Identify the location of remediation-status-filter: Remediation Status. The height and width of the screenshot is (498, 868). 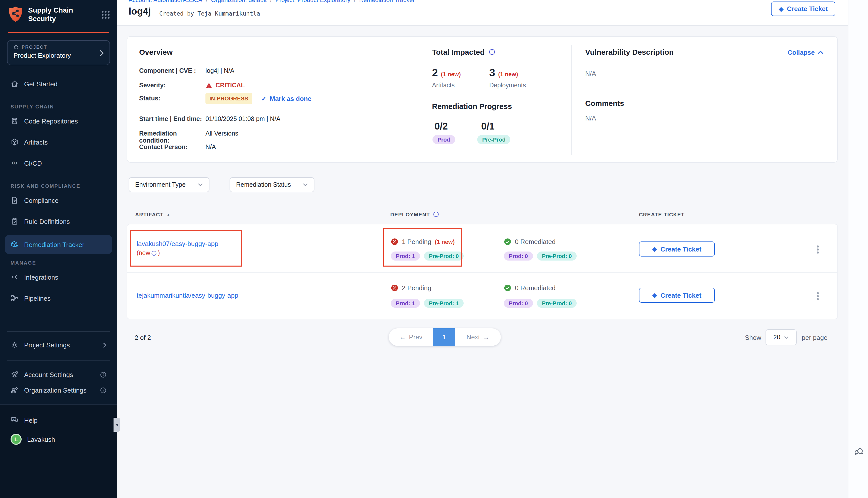
(272, 185).